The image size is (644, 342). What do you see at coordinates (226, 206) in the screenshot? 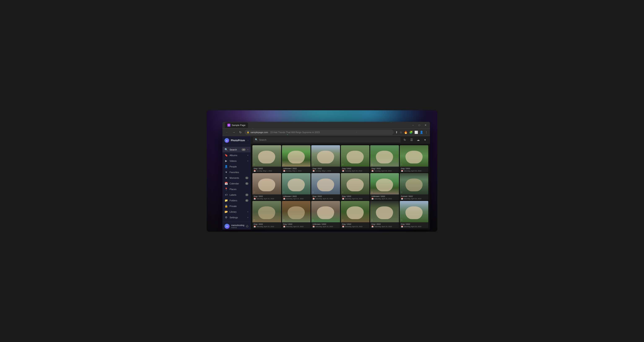
I see `private-icon: 🔒` at bounding box center [226, 206].